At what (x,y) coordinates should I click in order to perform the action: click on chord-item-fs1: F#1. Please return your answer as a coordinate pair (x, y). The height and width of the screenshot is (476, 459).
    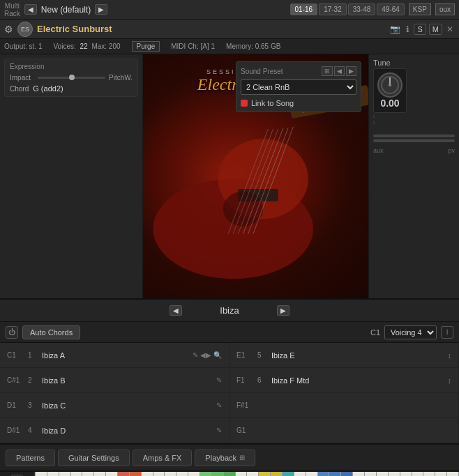
    Looking at the image, I should click on (345, 406).